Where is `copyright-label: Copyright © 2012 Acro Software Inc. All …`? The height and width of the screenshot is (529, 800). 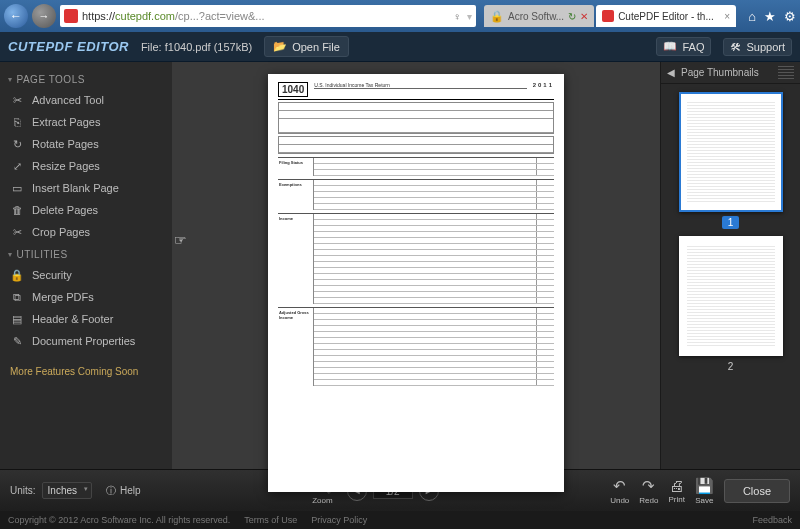 copyright-label: Copyright © 2012 Acro Software Inc. All … is located at coordinates (119, 520).